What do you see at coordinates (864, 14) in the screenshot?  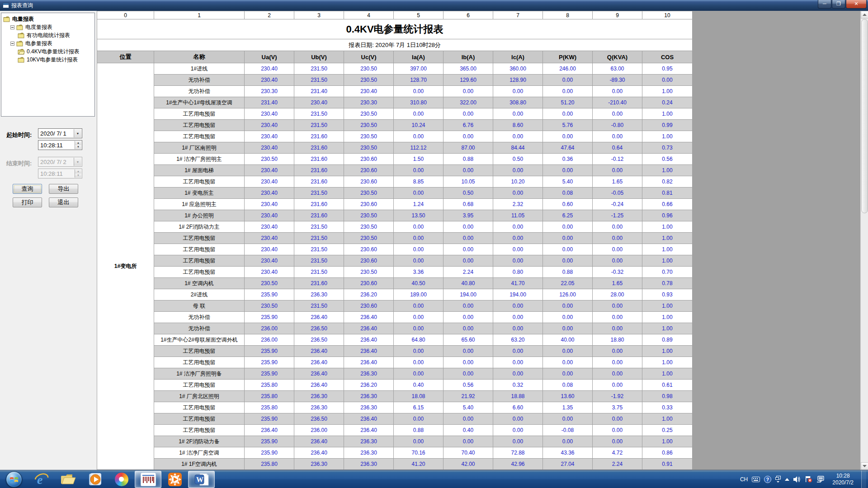 I see `scroll-up-icon` at bounding box center [864, 14].